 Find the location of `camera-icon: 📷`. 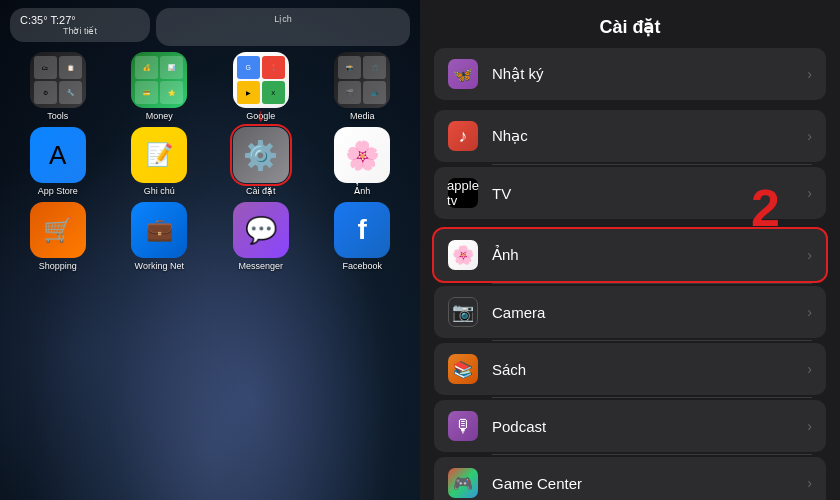

camera-icon: 📷 is located at coordinates (463, 312).